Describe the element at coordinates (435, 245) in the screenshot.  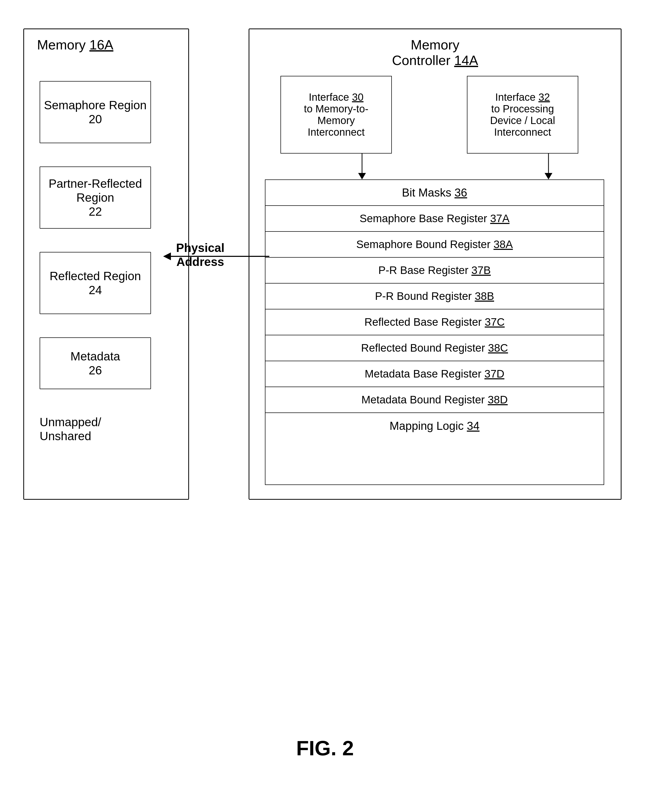
I see `semaphore-bound-register-row: Semaphore Bound Register 38A` at that location.